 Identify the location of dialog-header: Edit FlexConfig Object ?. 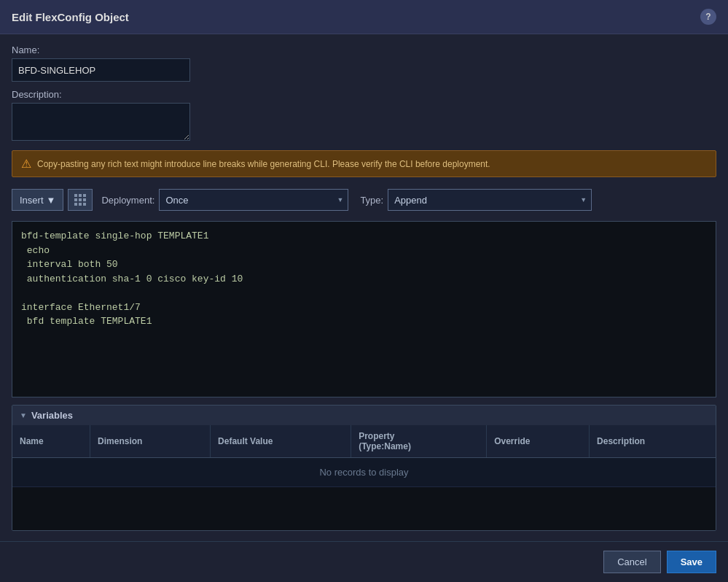
(364, 18).